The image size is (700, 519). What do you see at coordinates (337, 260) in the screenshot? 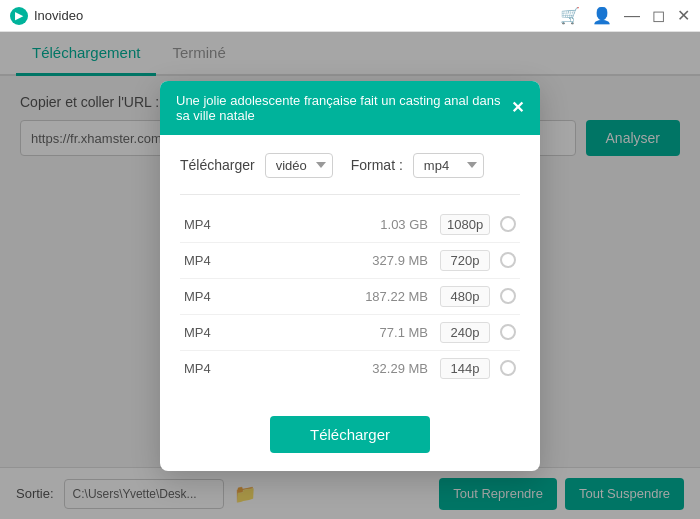
I see `format-size-2: 327.9 MB` at bounding box center [337, 260].